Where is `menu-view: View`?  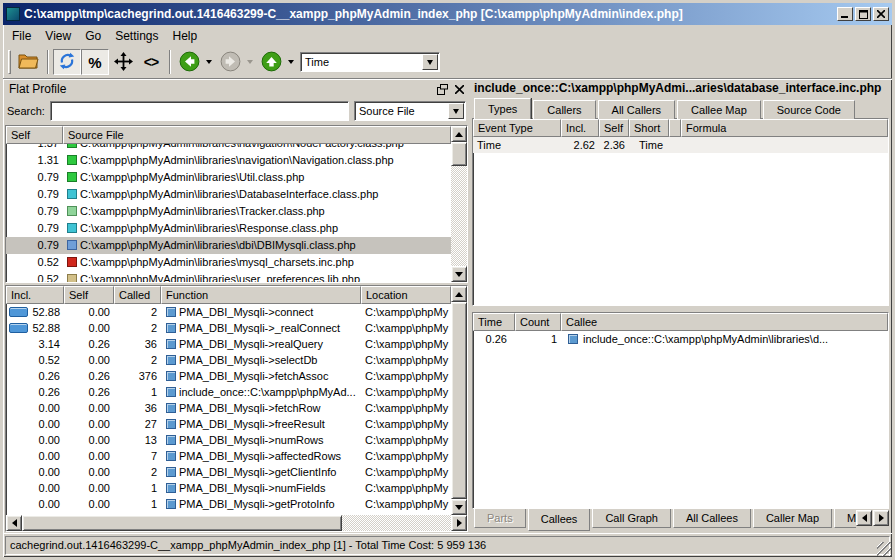
menu-view: View is located at coordinates (58, 36).